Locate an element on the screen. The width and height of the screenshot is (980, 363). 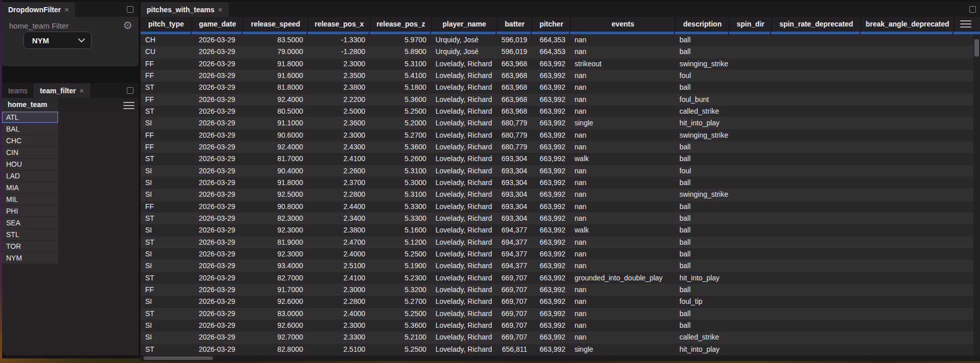
table-row: ST2026-03-2983.00002.40005.2500Lovelady,… is located at coordinates (557, 314).